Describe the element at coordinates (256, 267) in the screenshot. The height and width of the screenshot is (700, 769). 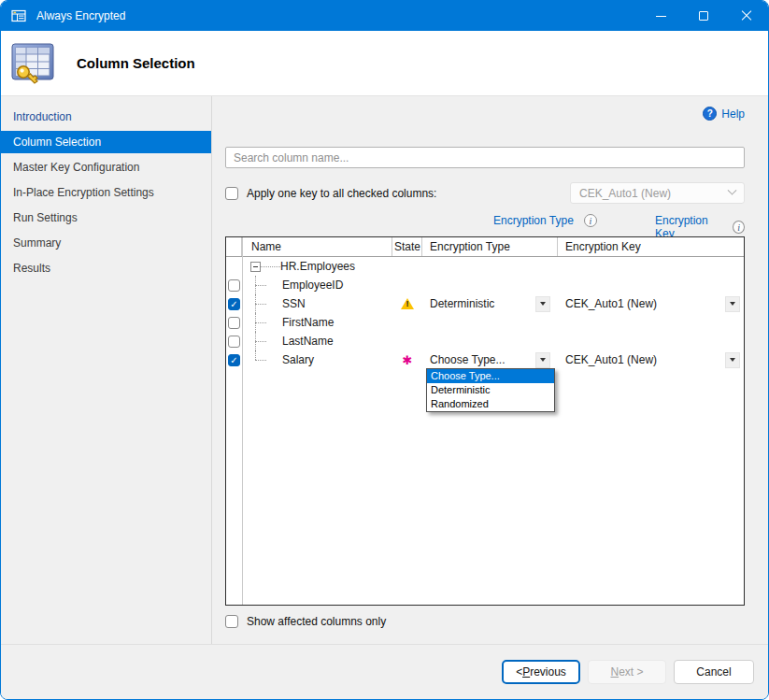
I see `tree-collapse-toggle` at that location.